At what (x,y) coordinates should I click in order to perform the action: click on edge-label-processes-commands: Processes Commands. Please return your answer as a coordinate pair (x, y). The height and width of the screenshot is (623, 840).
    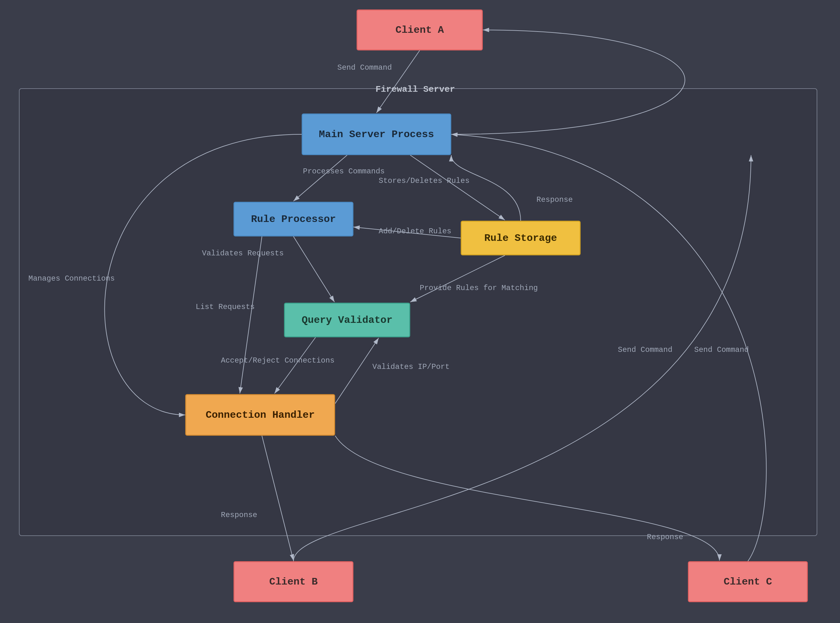
    Looking at the image, I should click on (344, 171).